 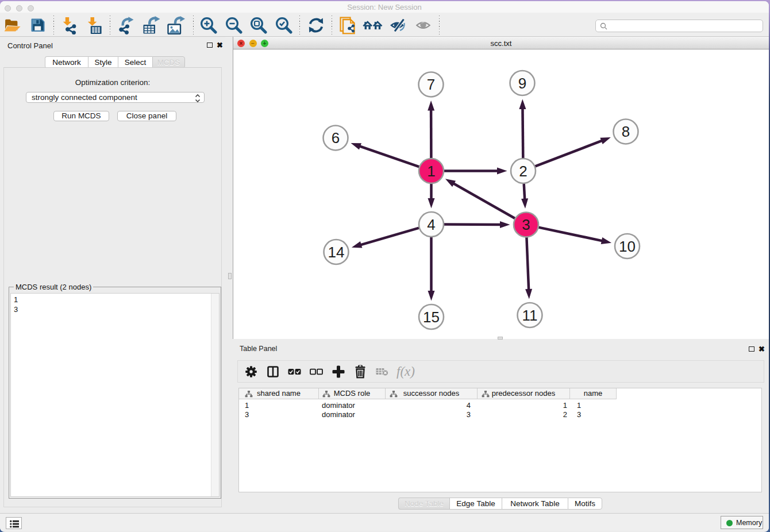 What do you see at coordinates (523, 171) in the screenshot?
I see `svg-text: 2` at bounding box center [523, 171].